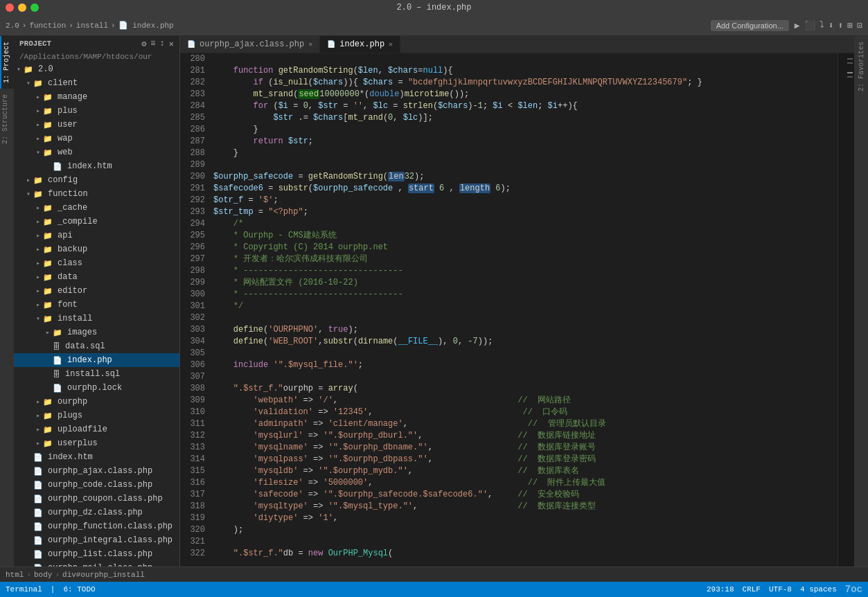  I want to click on code-line-287: return $str;, so click(525, 141).